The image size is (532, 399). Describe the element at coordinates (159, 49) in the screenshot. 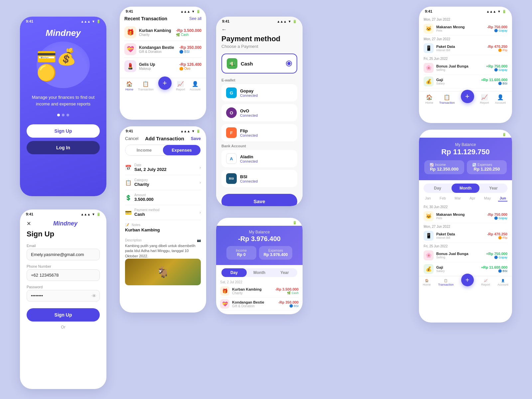

I see `txn-info-2: Kondangan Bestie Gift & Donation` at that location.